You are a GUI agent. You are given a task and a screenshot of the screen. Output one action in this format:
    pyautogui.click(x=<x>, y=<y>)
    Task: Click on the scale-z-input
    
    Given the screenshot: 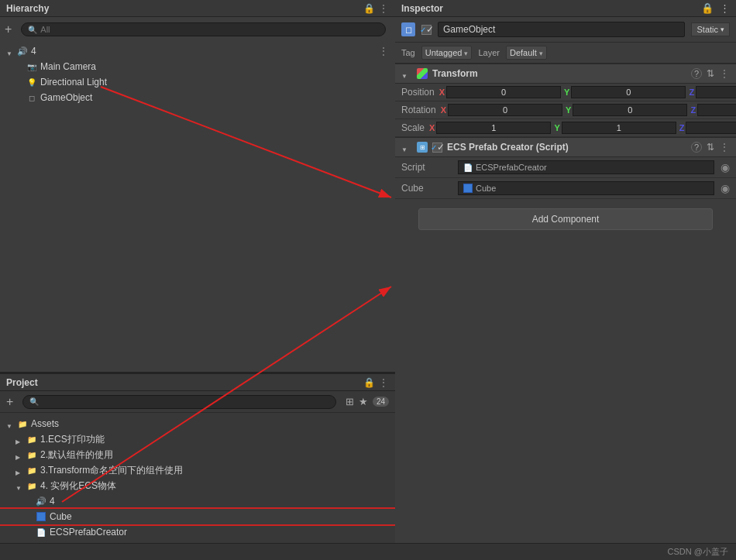 What is the action you would take?
    pyautogui.click(x=711, y=128)
    